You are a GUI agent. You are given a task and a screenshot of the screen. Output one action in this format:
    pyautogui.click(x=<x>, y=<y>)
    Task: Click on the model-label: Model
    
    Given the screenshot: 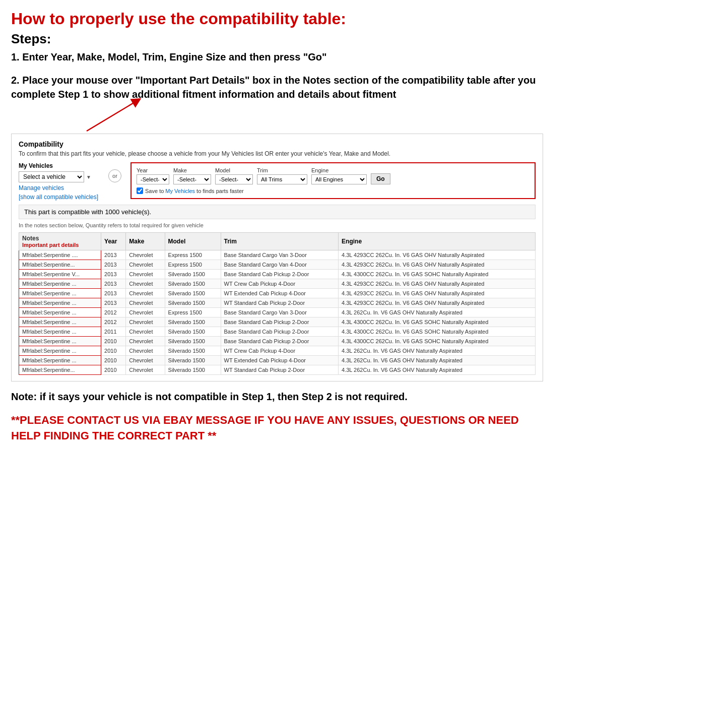 What is the action you would take?
    pyautogui.click(x=234, y=170)
    